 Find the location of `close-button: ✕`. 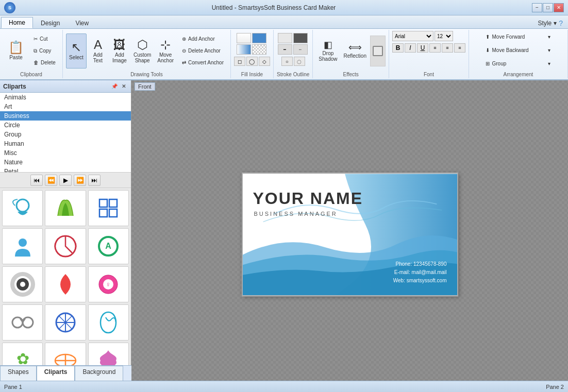

close-button: ✕ is located at coordinates (559, 8).